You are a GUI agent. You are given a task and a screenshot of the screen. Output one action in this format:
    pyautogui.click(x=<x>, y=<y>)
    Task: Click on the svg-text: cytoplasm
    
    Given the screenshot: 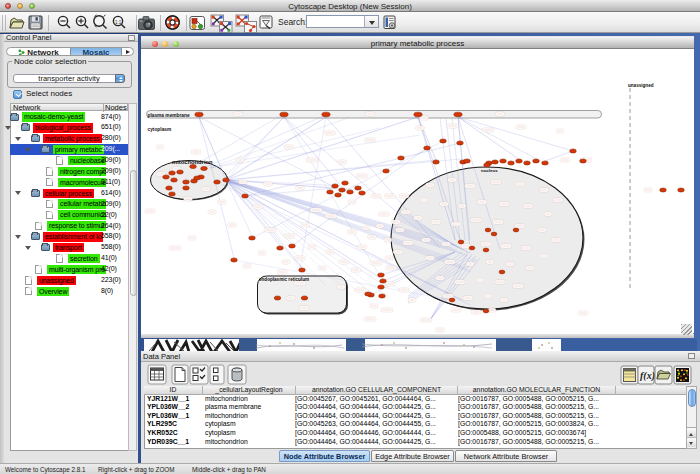 What is the action you would take?
    pyautogui.click(x=160, y=130)
    